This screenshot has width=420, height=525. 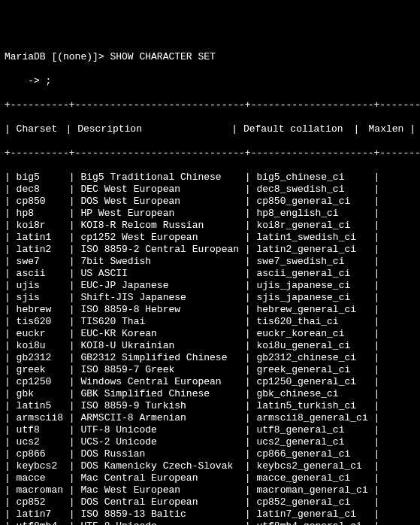 What do you see at coordinates (162, 406) in the screenshot?
I see `cell-description: ISO 8859-9 Turkish` at bounding box center [162, 406].